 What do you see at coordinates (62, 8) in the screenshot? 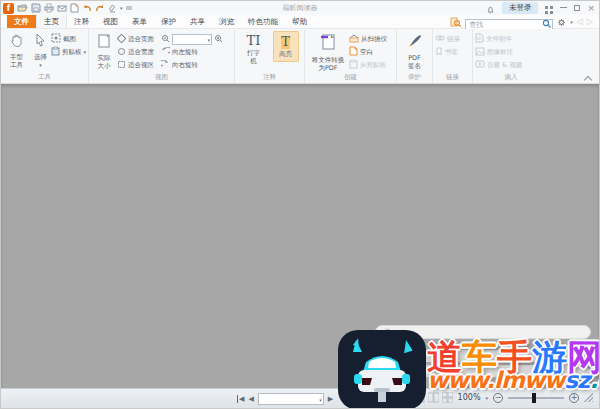
I see `email-icon` at bounding box center [62, 8].